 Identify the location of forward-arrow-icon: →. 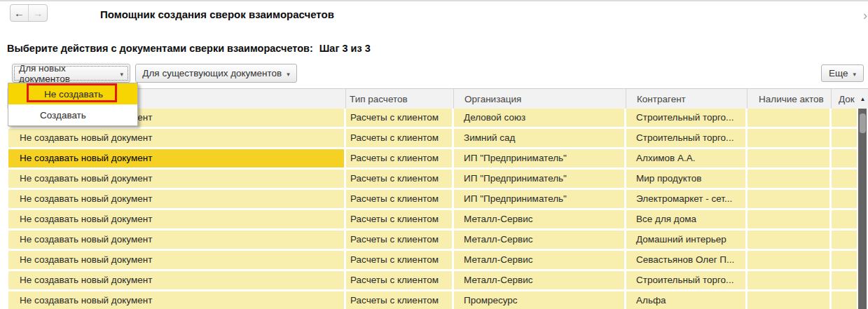
(38, 13).